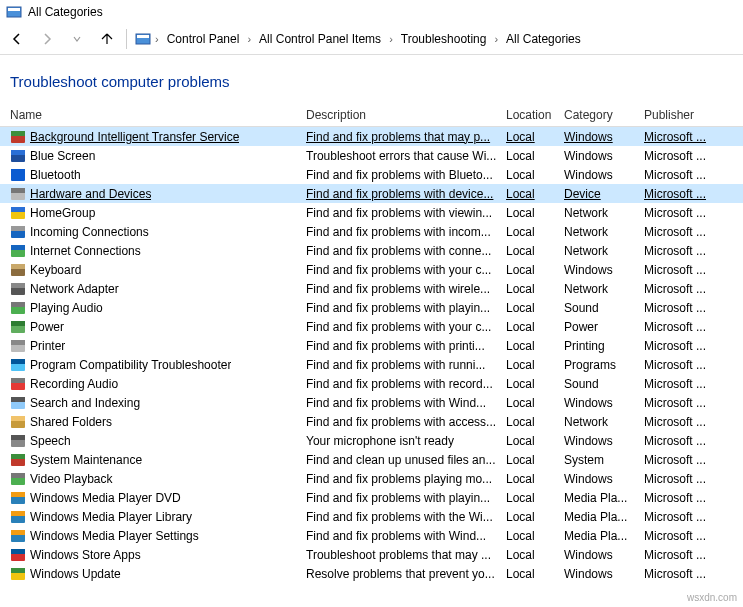  Describe the element at coordinates (604, 346) in the screenshot. I see `row-category: Printing` at that location.